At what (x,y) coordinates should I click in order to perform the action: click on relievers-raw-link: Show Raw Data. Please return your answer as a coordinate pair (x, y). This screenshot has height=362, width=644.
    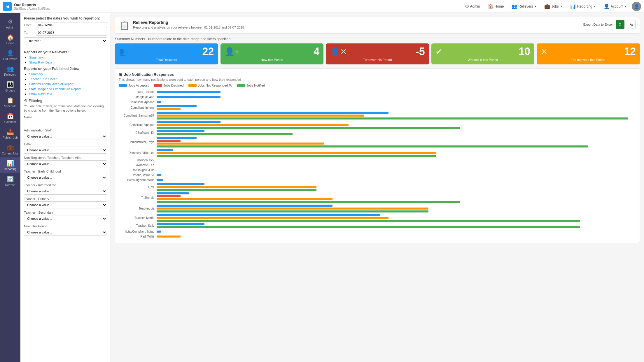
    Looking at the image, I should click on (41, 62).